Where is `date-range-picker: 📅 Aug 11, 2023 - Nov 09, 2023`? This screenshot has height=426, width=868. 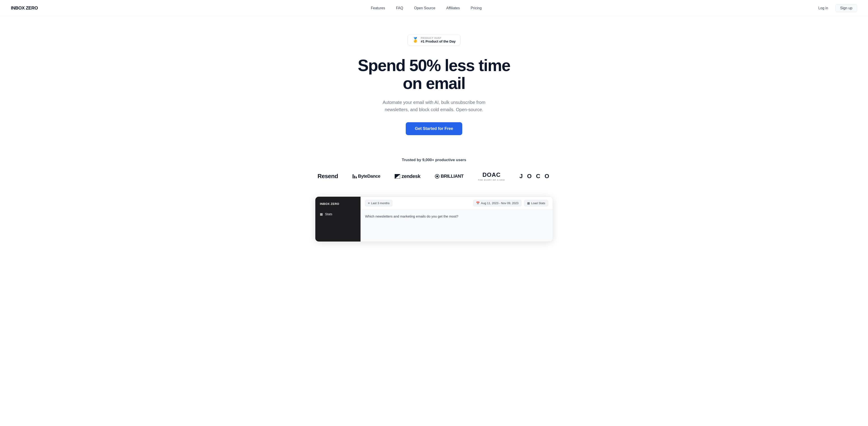 date-range-picker: 📅 Aug 11, 2023 - Nov 09, 2023 is located at coordinates (497, 203).